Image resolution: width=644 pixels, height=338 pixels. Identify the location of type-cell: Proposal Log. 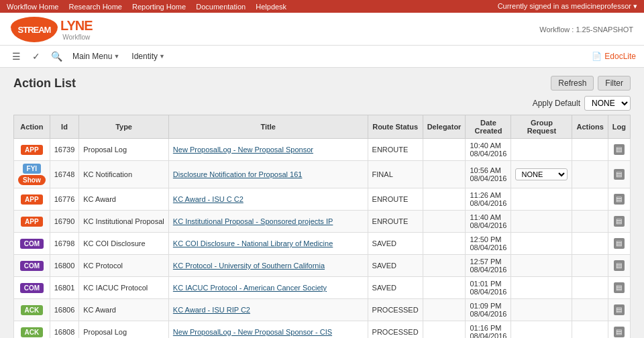
(124, 330).